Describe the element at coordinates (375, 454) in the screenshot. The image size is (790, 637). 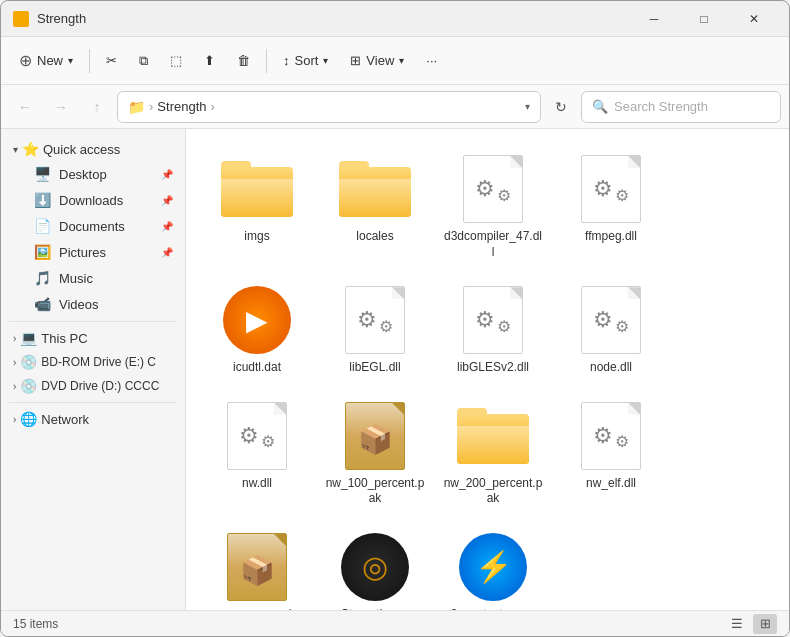
I see `list-item: 📦 nw_100_percent.pak` at that location.